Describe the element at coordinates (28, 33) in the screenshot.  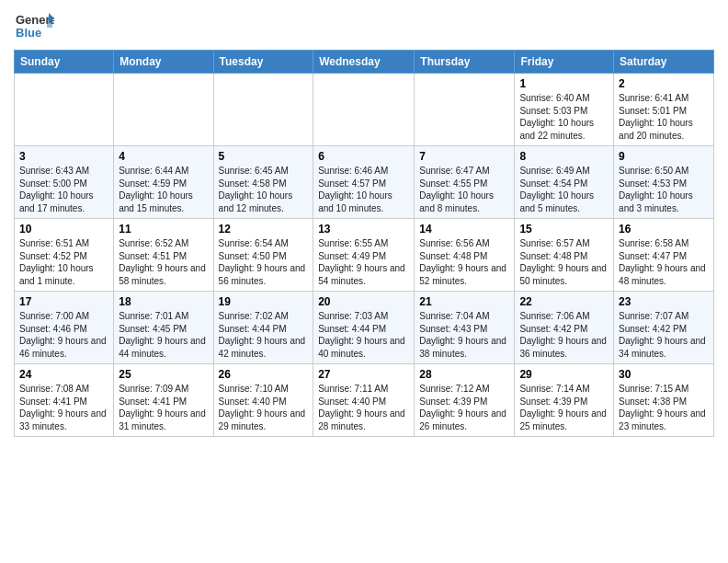
I see `svg-text: Blue` at that location.